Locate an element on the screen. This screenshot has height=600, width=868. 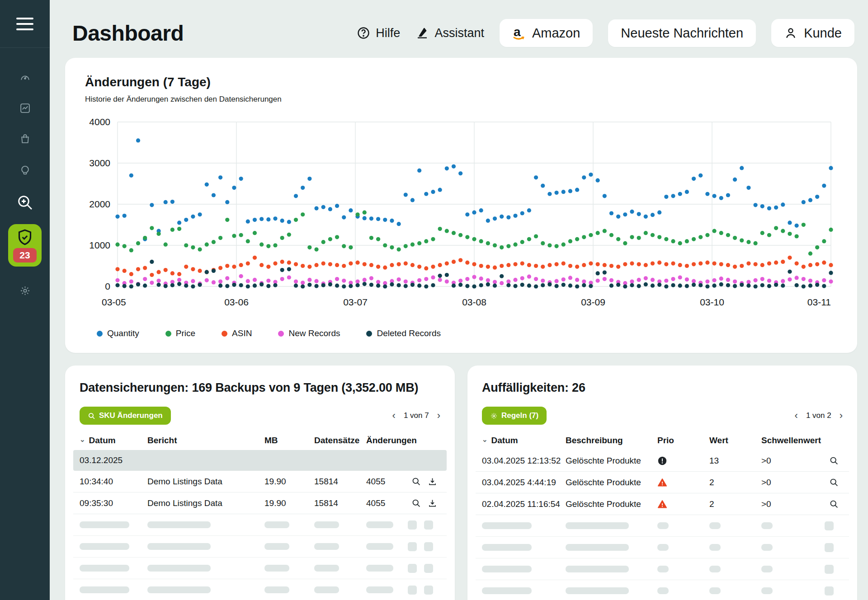
zoom-search-icon is located at coordinates (25, 202).